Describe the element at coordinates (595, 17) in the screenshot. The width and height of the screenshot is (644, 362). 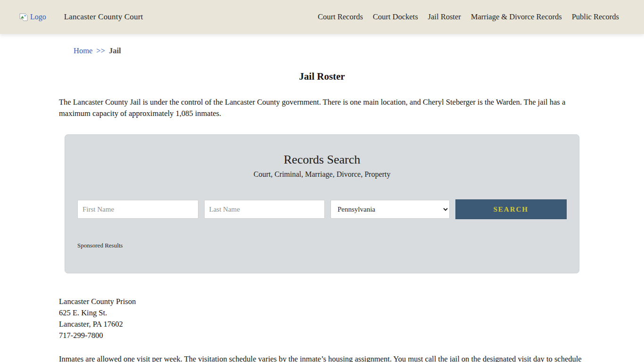
I see `nav-item-public-records: Public Records` at that location.